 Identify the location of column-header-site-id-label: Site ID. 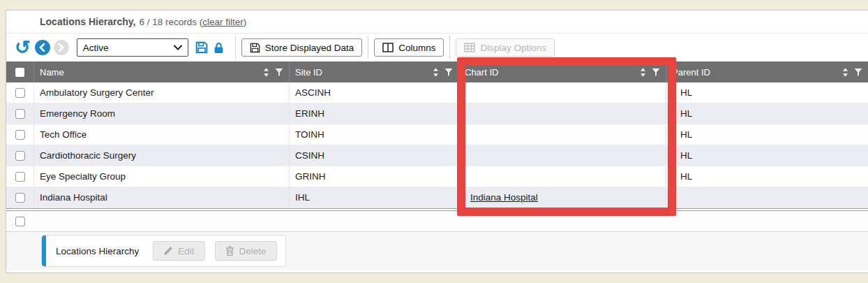
(363, 73).